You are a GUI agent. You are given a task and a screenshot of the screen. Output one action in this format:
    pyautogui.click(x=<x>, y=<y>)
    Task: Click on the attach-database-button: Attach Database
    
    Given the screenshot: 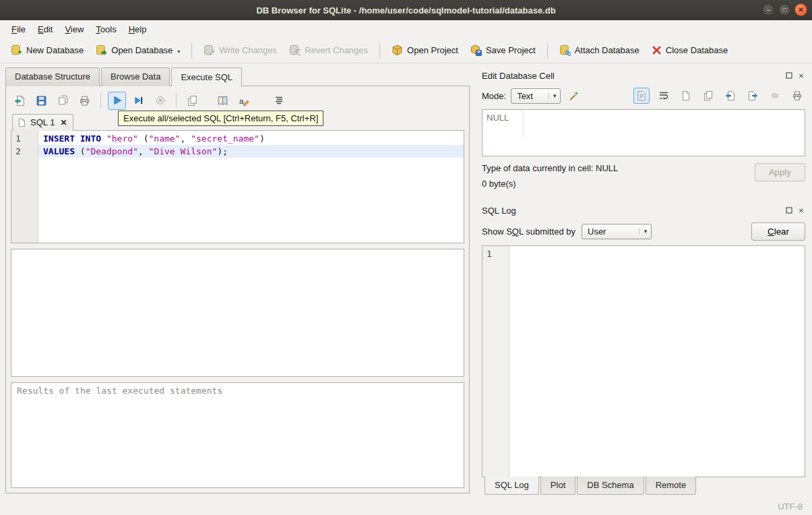 What is the action you would take?
    pyautogui.click(x=600, y=50)
    